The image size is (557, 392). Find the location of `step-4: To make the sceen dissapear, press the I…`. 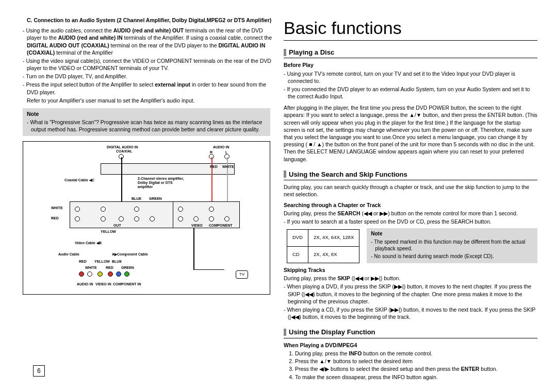

step-4: To make the sceen dissapear, press the I… is located at coordinates (416, 377).